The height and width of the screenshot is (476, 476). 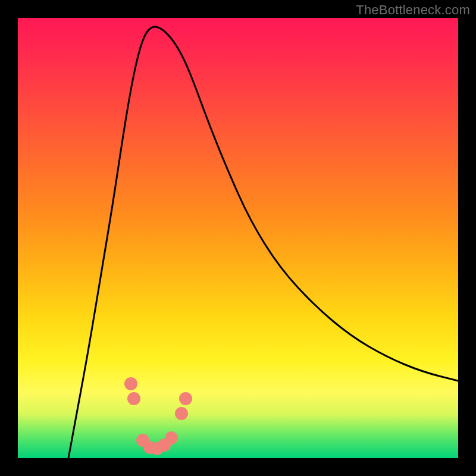 I want to click on watermark-text: TheBottleneck.com, so click(x=413, y=10).